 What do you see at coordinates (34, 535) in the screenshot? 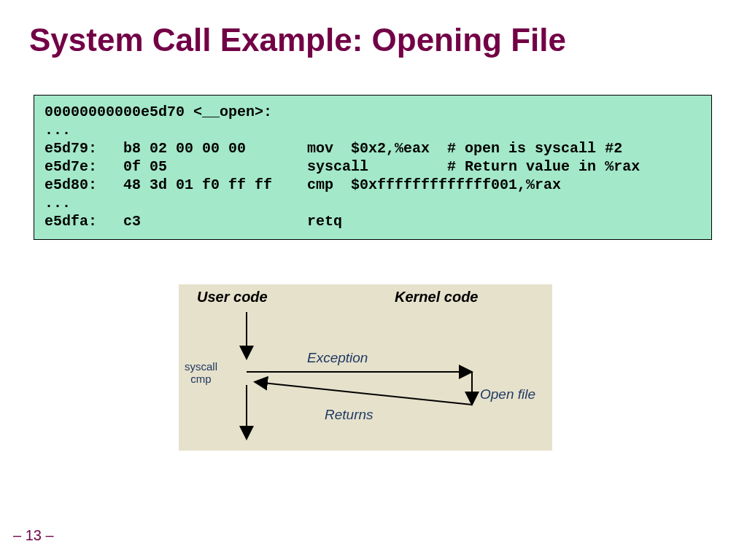
I see `page-number: – 13 –` at bounding box center [34, 535].